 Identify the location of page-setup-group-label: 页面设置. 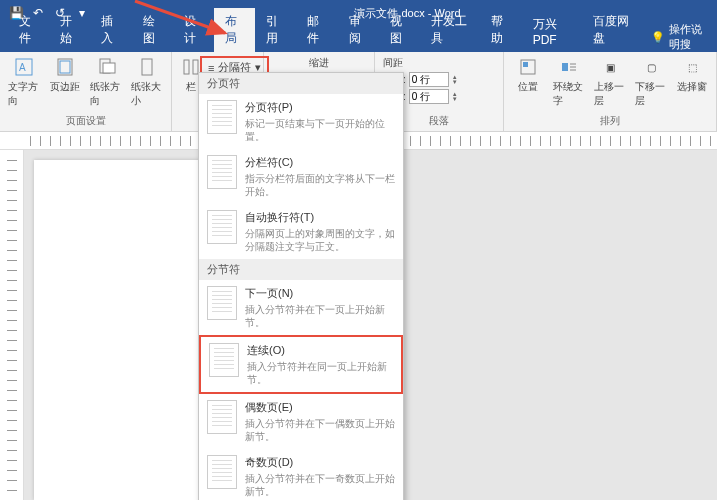
(86, 121).